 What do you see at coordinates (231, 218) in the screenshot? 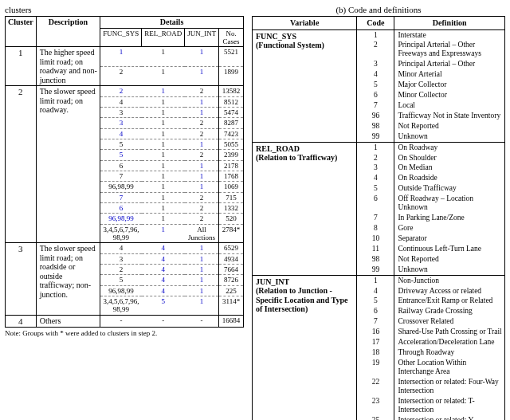
I see `cases-cell: 520` at bounding box center [231, 218].